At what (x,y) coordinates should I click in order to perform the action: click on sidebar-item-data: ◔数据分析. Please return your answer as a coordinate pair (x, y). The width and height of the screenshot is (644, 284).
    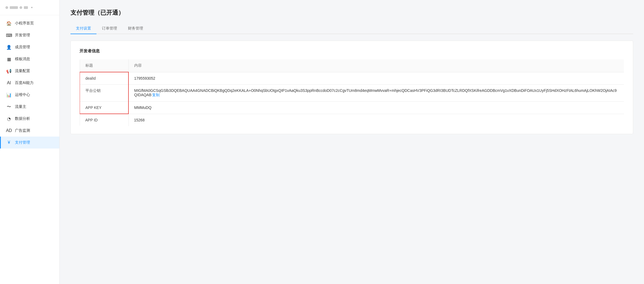
    Looking at the image, I should click on (30, 119).